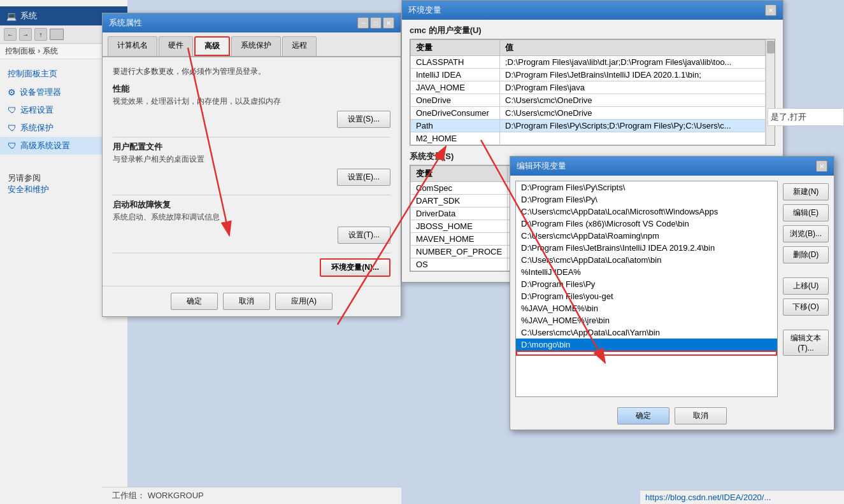 This screenshot has height=504, width=844. Describe the element at coordinates (252, 45) in the screenshot. I see `sysprop-tabs: 计算机名 硬件 高级 系统保护 远程` at that location.